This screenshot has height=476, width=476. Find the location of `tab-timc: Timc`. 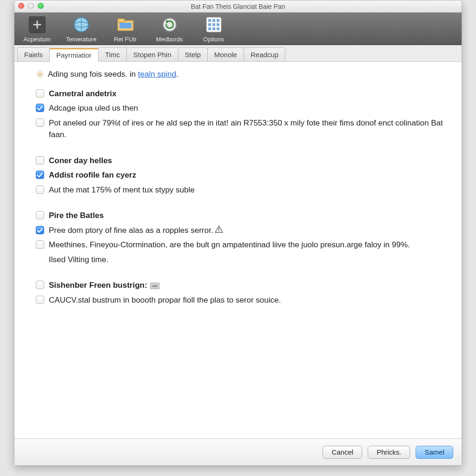

tab-timc: Timc is located at coordinates (112, 54).